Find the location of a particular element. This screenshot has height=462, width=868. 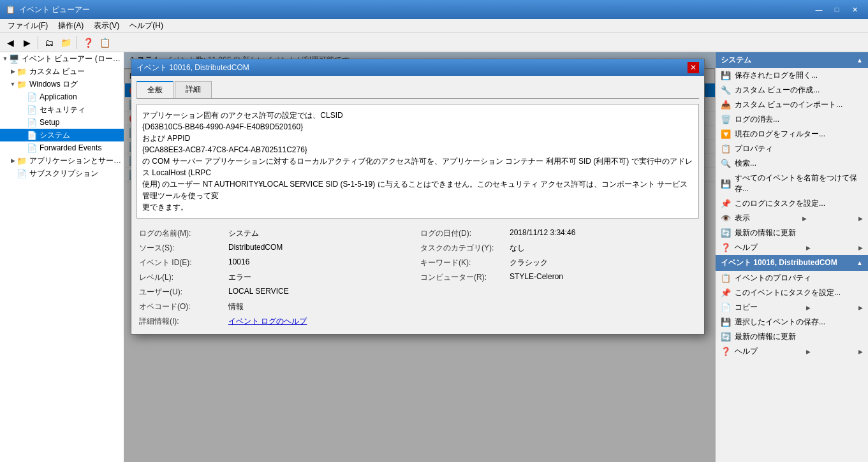

tree-label-app-service: アプリケーションとサービス ログ is located at coordinates (75, 161).